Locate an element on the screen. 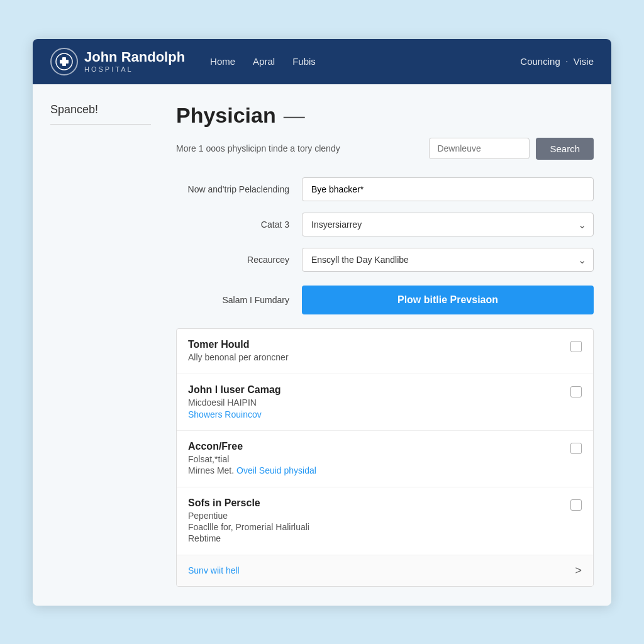 The width and height of the screenshot is (644, 644). search-row: More 1 ooos physlicipn tinde a tory clen… is located at coordinates (385, 148).